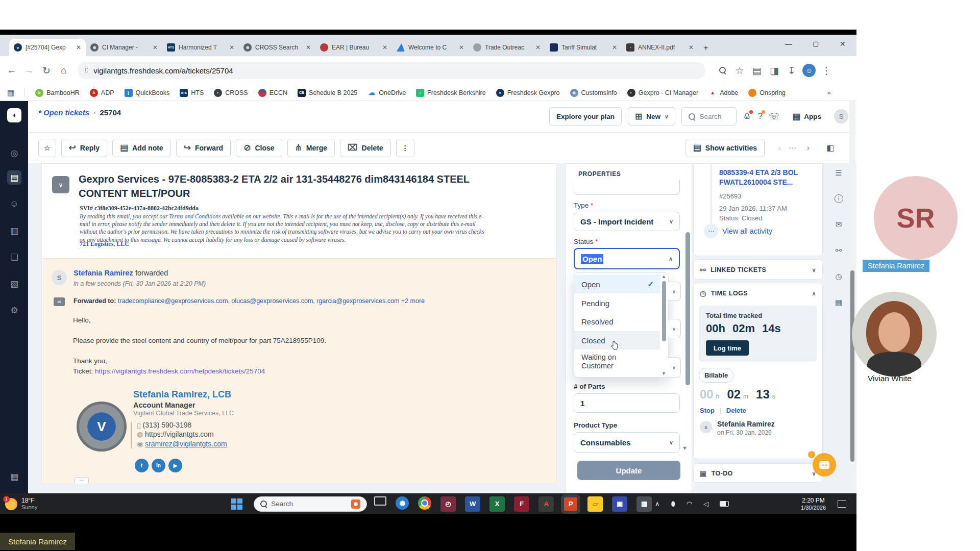  What do you see at coordinates (231, 93) in the screenshot?
I see `bookmark: ◐CROSS` at bounding box center [231, 93].